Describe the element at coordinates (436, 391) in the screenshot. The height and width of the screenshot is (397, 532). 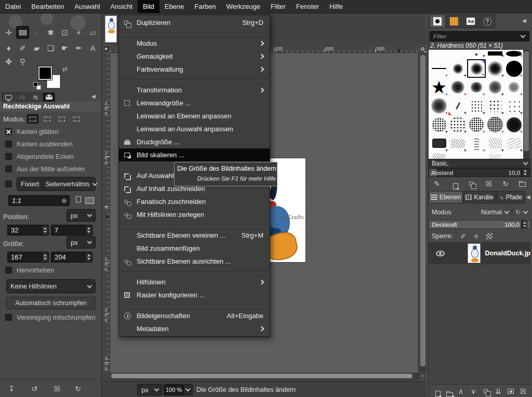
I see `new-layer-icon` at that location.